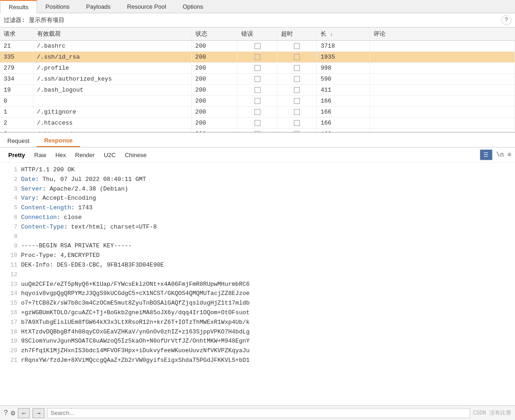  Describe the element at coordinates (257, 101) in the screenshot. I see `table-row: 0 200 166` at that location.